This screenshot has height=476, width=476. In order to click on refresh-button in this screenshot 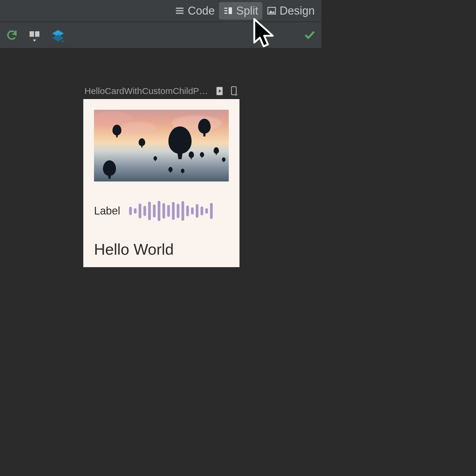, I will do `click(12, 35)`.